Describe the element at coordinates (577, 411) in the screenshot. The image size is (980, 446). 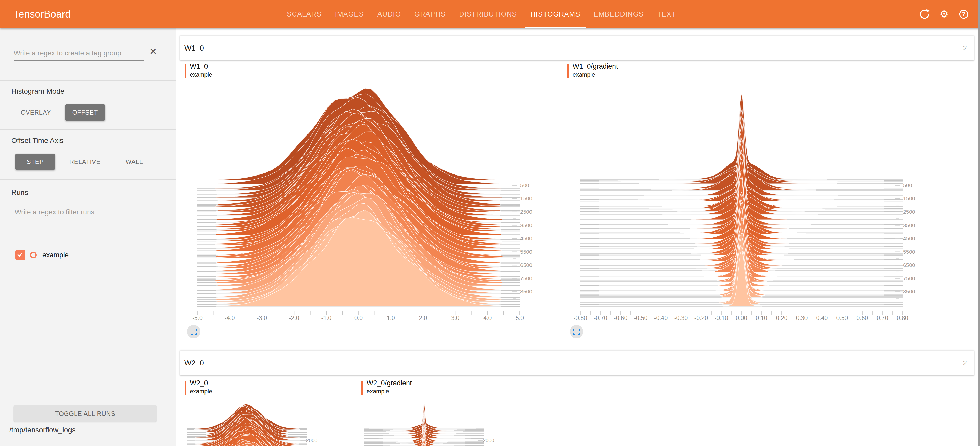
I see `cards-row: W2_0 example -5.0-4.0-3.0-2.0-1.00.01.02…` at that location.